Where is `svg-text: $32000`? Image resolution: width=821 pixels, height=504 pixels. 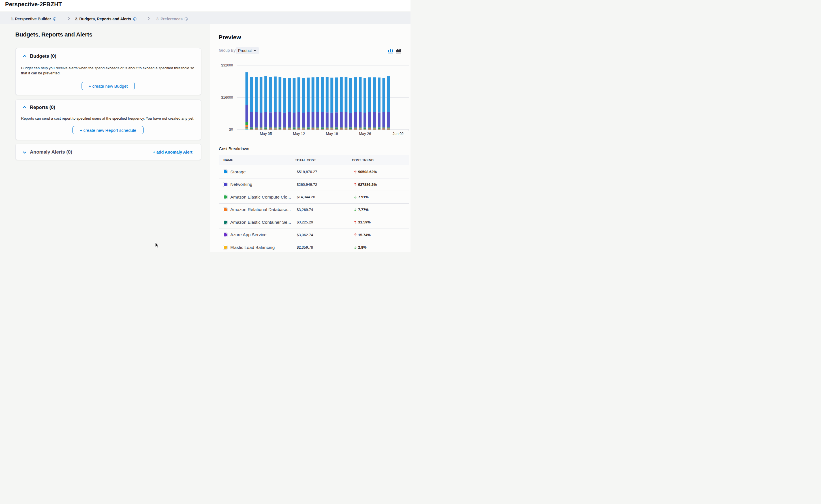 svg-text: $32000 is located at coordinates (227, 65).